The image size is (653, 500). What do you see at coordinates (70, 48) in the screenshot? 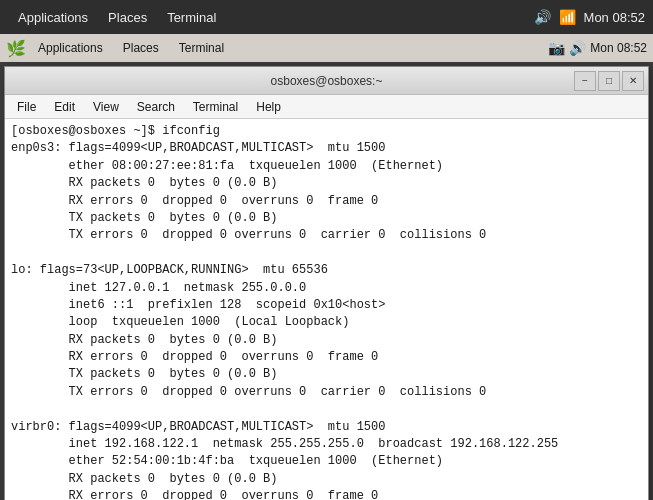
I see `taskbar-applications: Applications` at bounding box center [70, 48].